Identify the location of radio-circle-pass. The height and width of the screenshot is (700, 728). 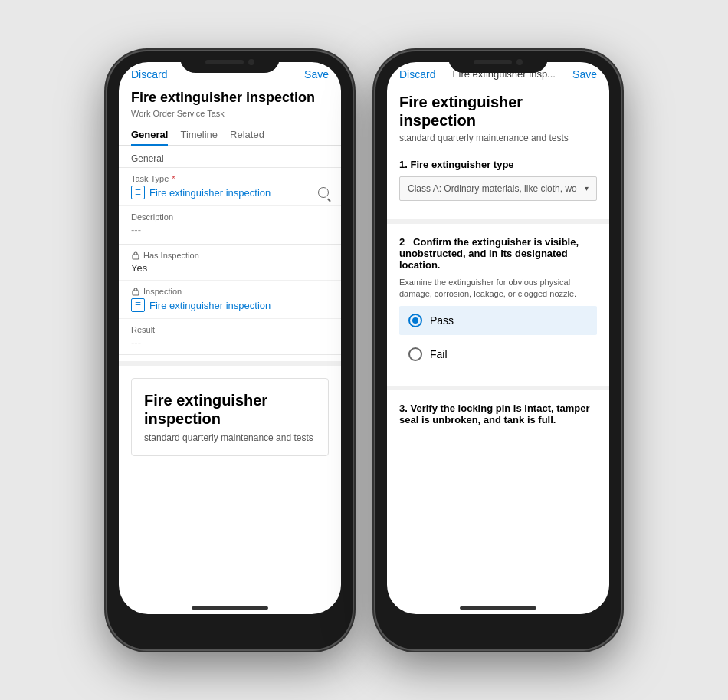
(415, 320).